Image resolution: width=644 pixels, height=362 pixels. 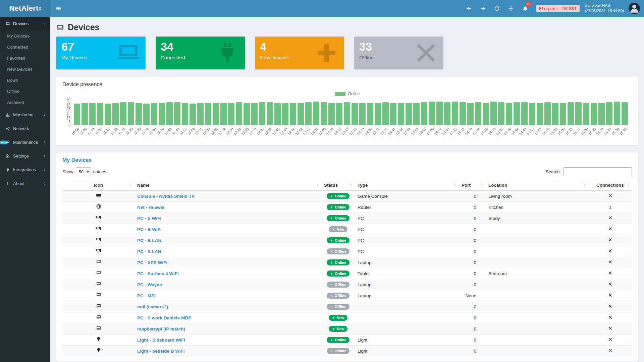 What do you see at coordinates (152, 263) in the screenshot?
I see `device-link: PC - XPS WiFi` at bounding box center [152, 263].